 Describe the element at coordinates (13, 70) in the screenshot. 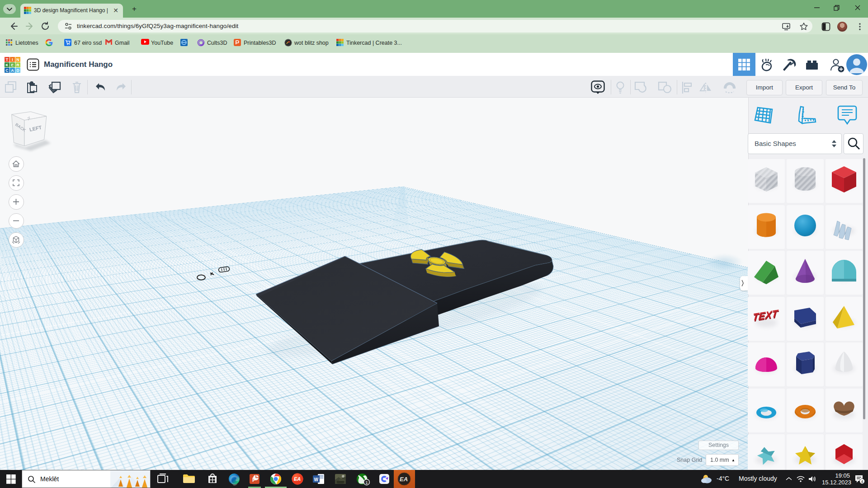

I see `svg-text: A` at that location.